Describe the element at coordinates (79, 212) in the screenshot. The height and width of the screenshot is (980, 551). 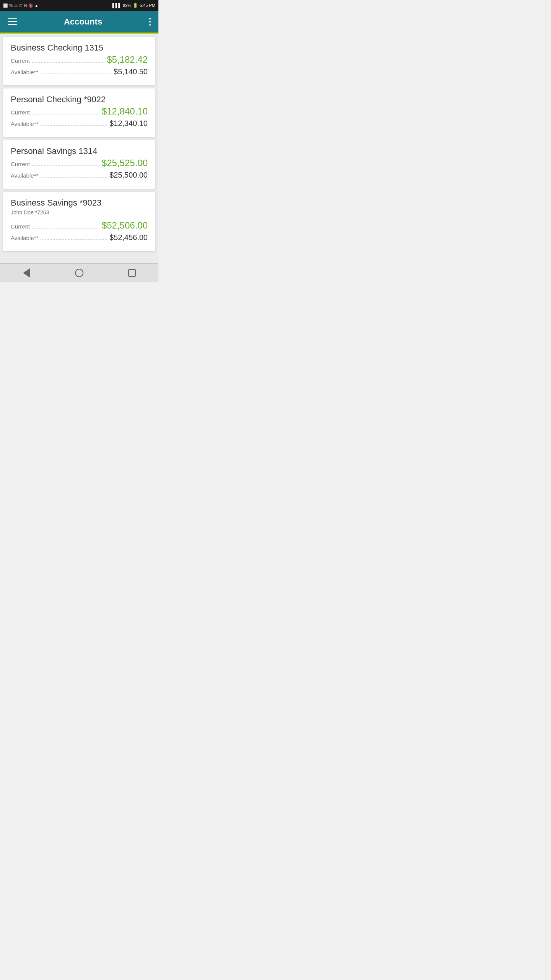
I see `account-subtitle: John Doe *7263` at that location.